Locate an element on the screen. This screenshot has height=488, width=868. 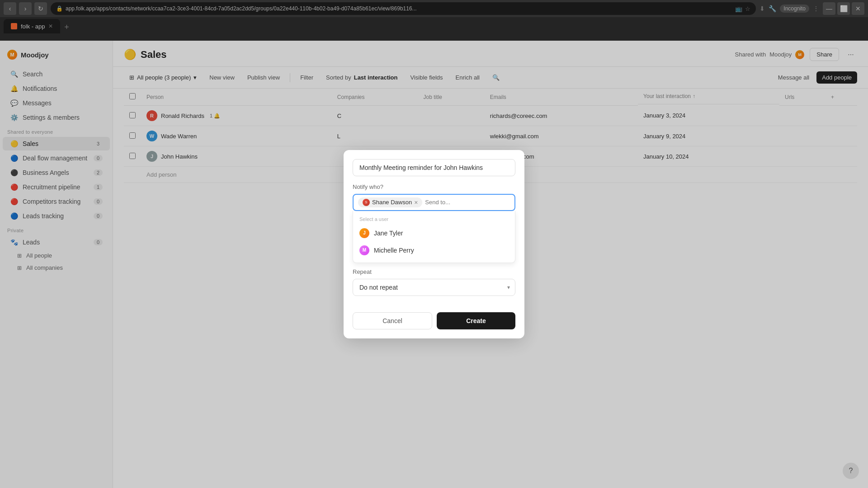
repeat-label: Repeat is located at coordinates (434, 272).